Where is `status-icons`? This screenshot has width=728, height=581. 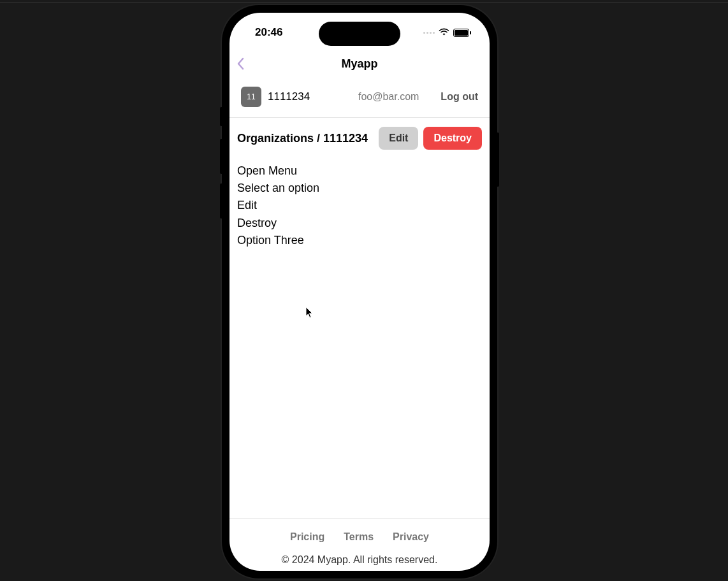 status-icons is located at coordinates (446, 33).